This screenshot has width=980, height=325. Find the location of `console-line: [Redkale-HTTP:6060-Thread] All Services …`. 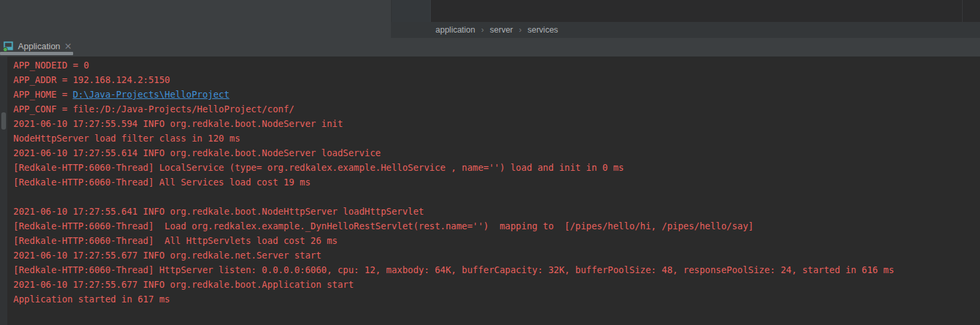

console-line: [Redkale-HTTP:6060-Thread] All Services … is located at coordinates (497, 182).